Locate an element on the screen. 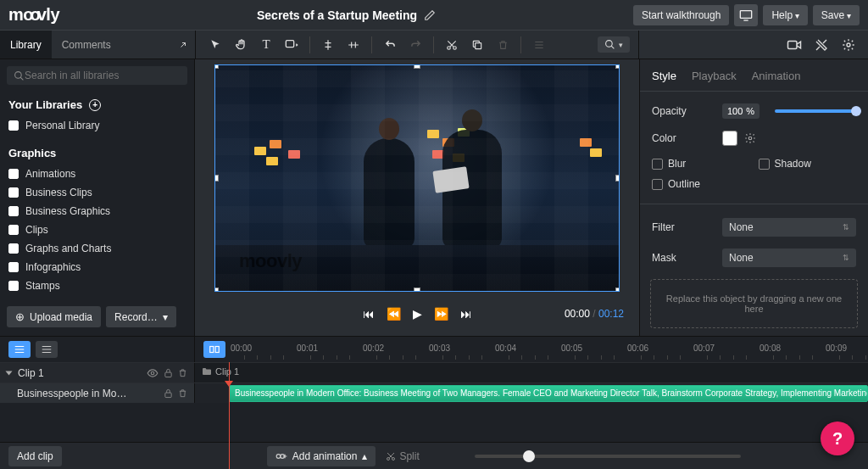  sidebar-item: Stamps is located at coordinates (97, 286).